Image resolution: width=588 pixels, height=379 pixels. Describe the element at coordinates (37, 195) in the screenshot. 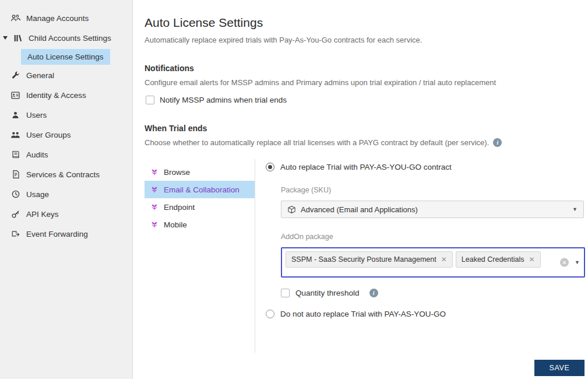

I see `sidebar-item-label: Usage` at that location.